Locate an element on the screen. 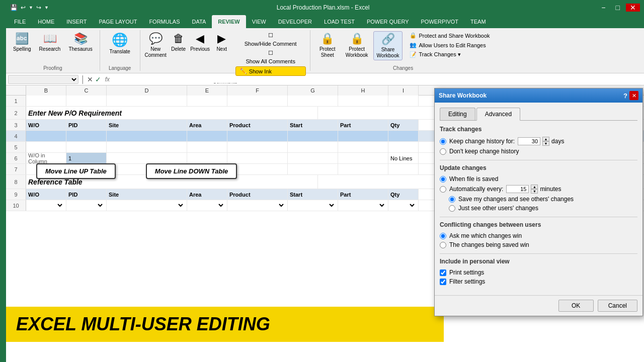 Image resolution: width=644 pixels, height=362 pixels. tab-powerpivot: POWERPIVOT is located at coordinates (440, 22).